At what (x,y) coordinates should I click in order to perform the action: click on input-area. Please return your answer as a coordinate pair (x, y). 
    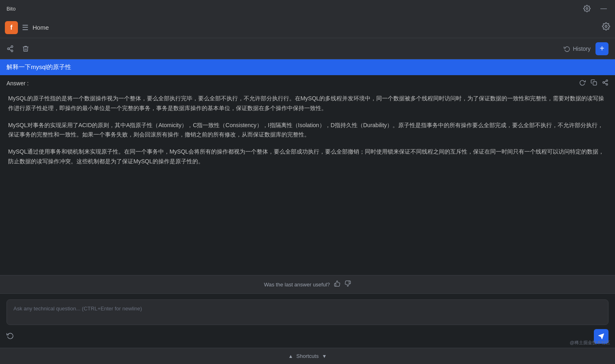
    Looking at the image, I should click on (308, 312).